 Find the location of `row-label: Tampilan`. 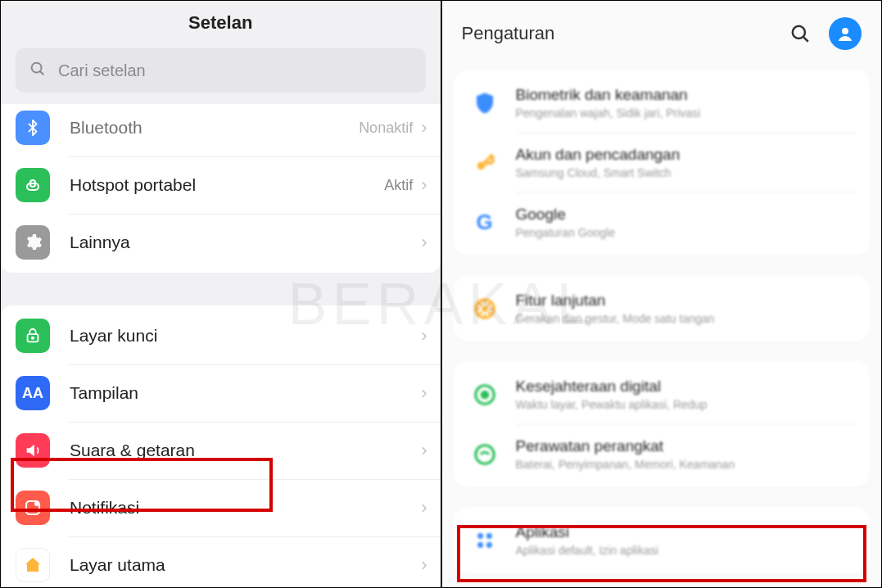

row-label: Tampilan is located at coordinates (246, 393).